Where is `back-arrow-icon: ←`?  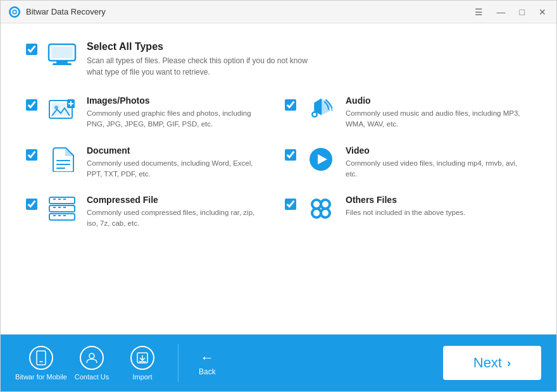
back-arrow-icon: ← is located at coordinates (207, 358).